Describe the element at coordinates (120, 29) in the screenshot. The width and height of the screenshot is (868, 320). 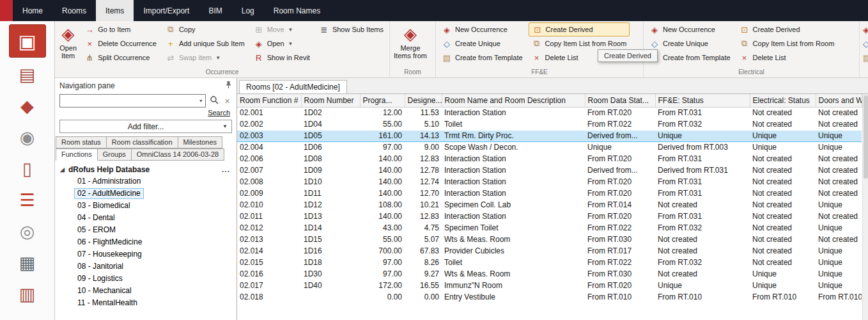
I see `go-to-item-button: →Go to Item` at that location.